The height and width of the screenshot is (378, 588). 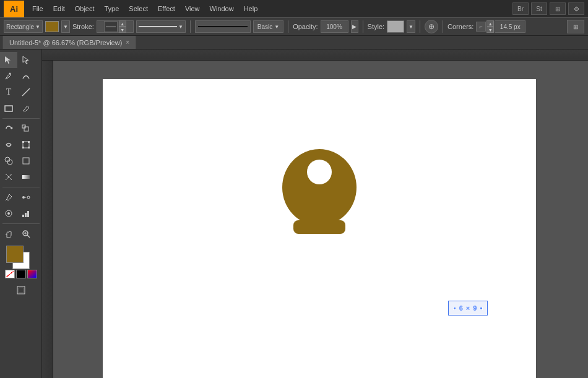 What do you see at coordinates (9, 197) in the screenshot?
I see `eyedropper-tool` at bounding box center [9, 197].